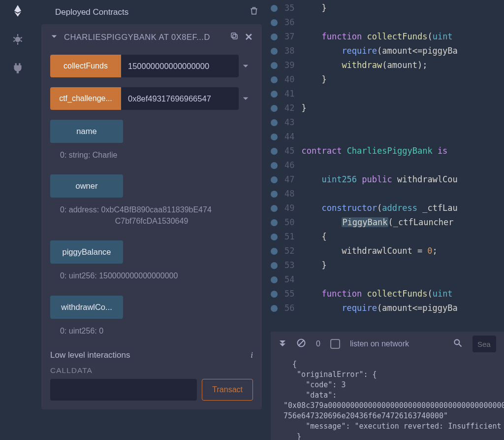 This screenshot has width=504, height=440. Describe the element at coordinates (252, 355) in the screenshot. I see `info-icon: i` at that location.